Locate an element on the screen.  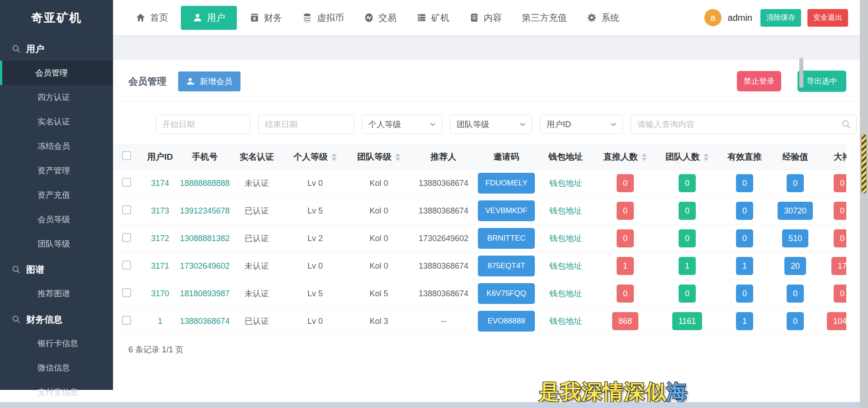
export-selected-button: 导出选中 is located at coordinates (822, 81).